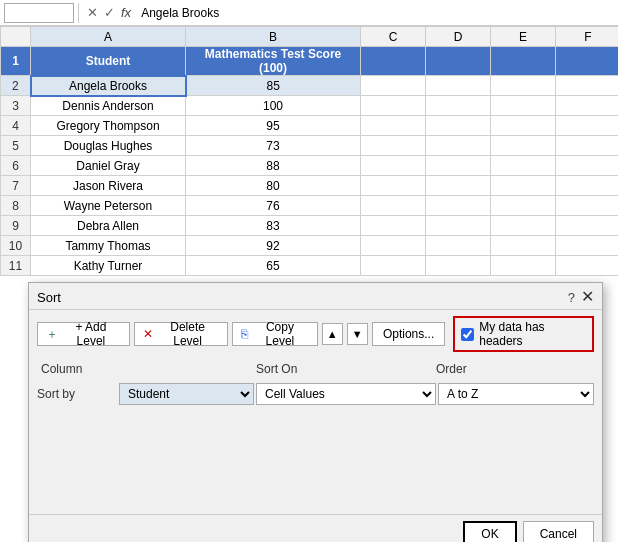 The height and width of the screenshot is (542, 618). I want to click on sort-on-select: Cell Values, so click(346, 394).